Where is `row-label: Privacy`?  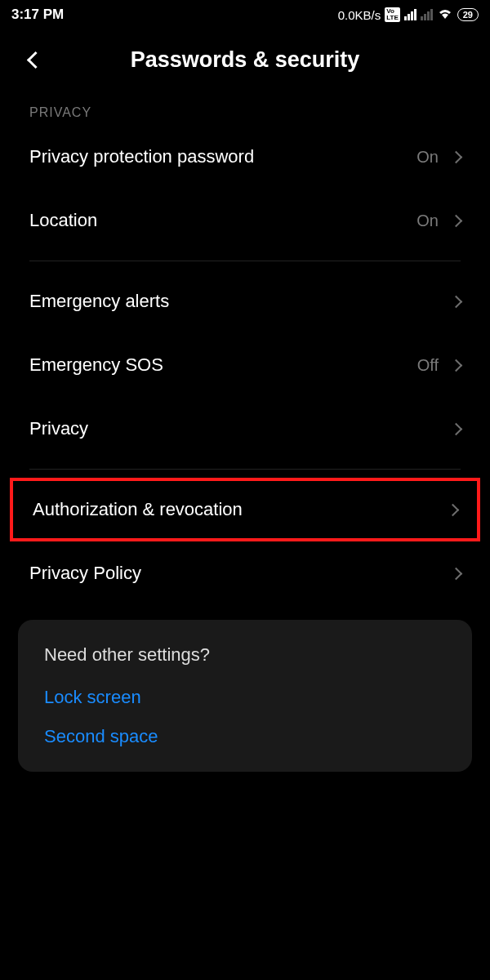
row-label: Privacy is located at coordinates (59, 429).